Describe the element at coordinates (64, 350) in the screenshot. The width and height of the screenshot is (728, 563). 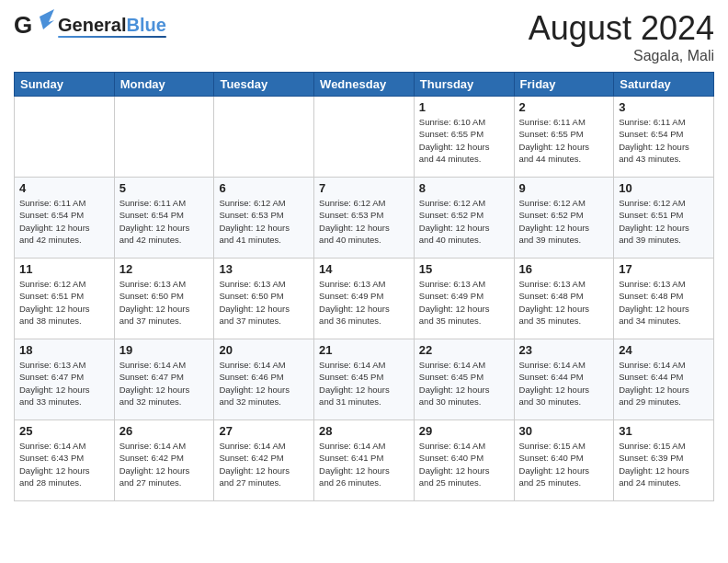
I see `day-number: 18` at that location.